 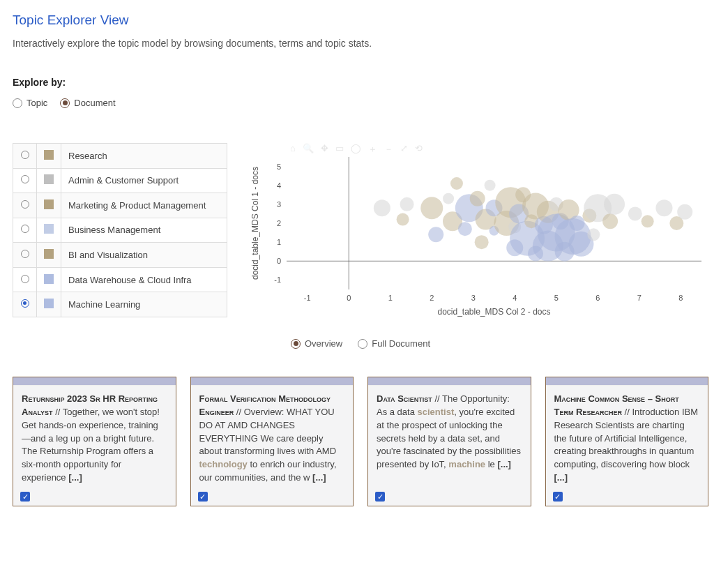 What do you see at coordinates (279, 167) in the screenshot?
I see `svg-text: 5` at bounding box center [279, 167].